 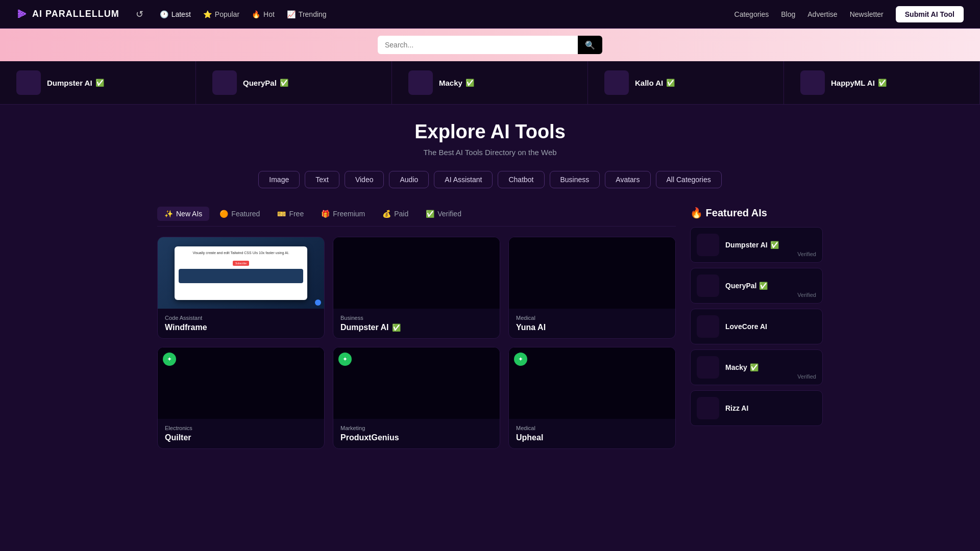 I want to click on filter-tab-paid: 💰 Paid, so click(x=395, y=214).